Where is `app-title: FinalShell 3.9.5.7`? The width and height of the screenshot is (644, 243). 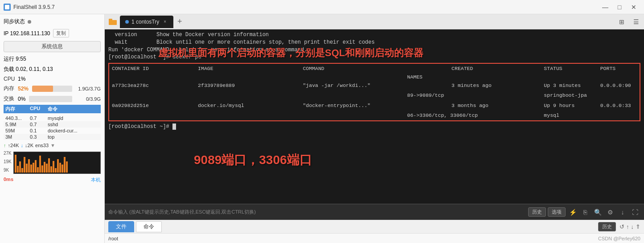
app-title: FinalShell 3.9.5.7 is located at coordinates (34, 7).